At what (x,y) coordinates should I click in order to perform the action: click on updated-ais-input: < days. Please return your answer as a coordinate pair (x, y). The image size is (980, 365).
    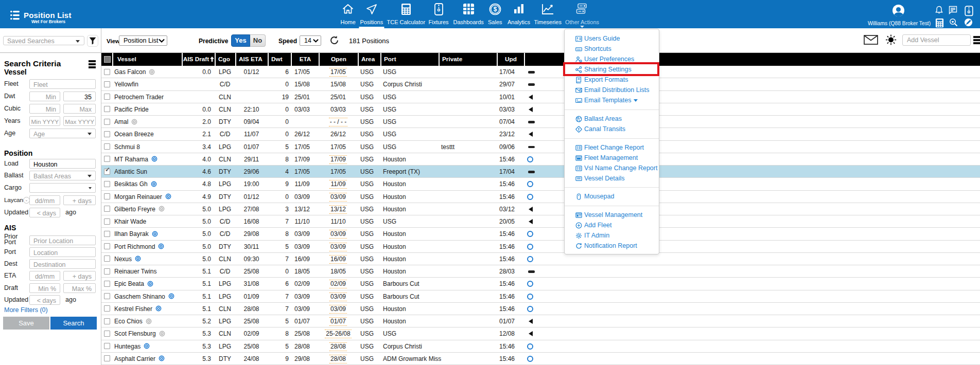
    Looking at the image, I should click on (45, 300).